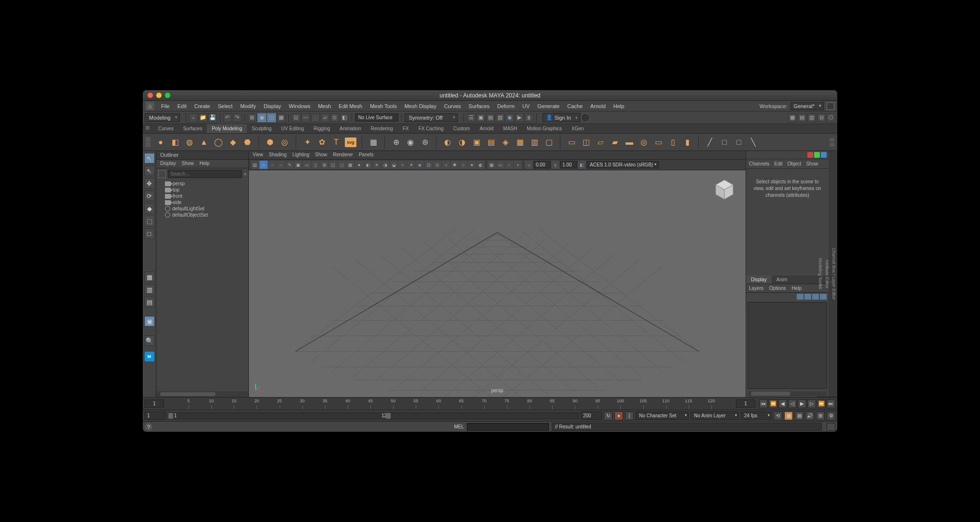 This screenshot has width=980, height=522. What do you see at coordinates (161, 142) in the screenshot?
I see `poly-sphere-icon: ●` at bounding box center [161, 142].